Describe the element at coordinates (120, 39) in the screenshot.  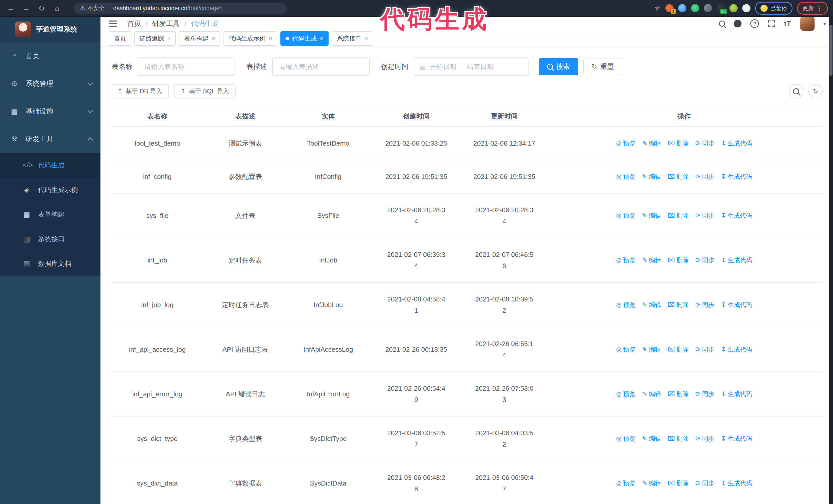
I see `tab-首页: 首页` at that location.